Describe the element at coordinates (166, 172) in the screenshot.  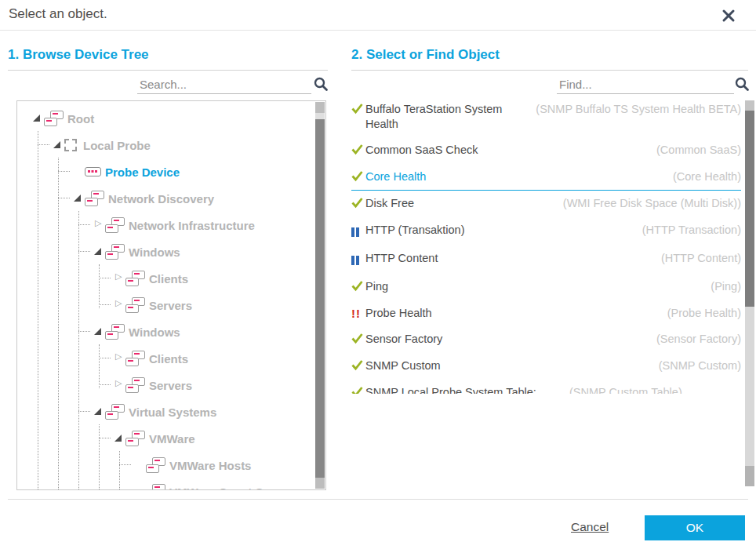
I see `tree-node-probe-device: Probe Device` at that location.